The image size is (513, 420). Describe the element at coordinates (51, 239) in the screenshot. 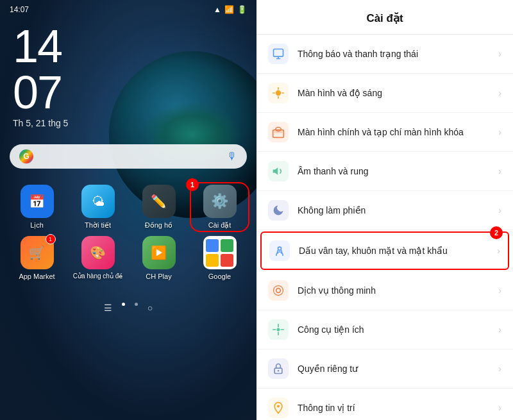

I see `appmarket-badge: 1` at that location.